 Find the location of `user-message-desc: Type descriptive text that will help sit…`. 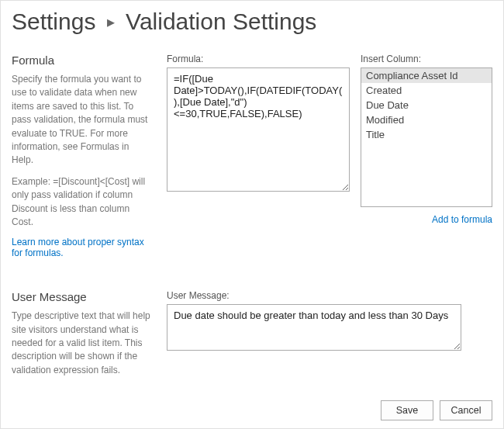

user-message-desc: Type descriptive text that will help sit… is located at coordinates (81, 343).